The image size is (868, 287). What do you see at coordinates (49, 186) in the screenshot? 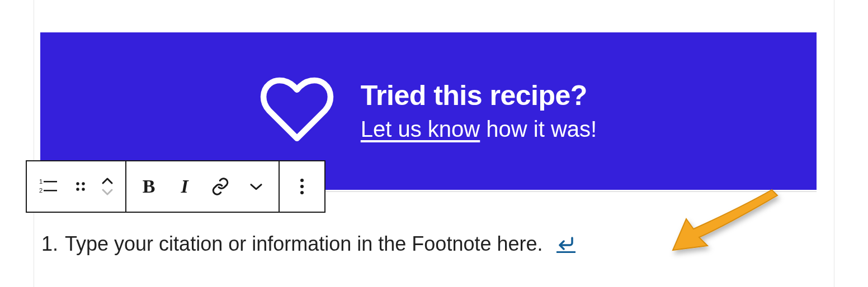
I see `footnotes-block-icon: 1 2` at bounding box center [49, 186].